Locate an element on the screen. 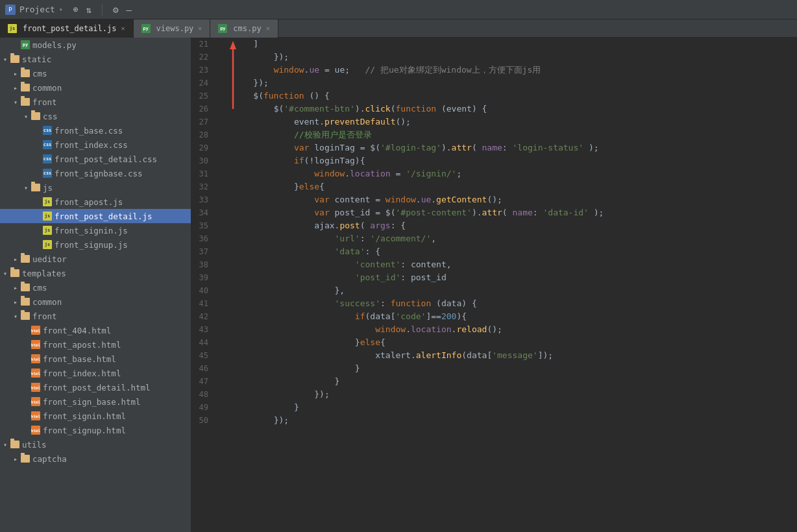  sidebar-item-css-folder: ▾ css is located at coordinates (95, 116).